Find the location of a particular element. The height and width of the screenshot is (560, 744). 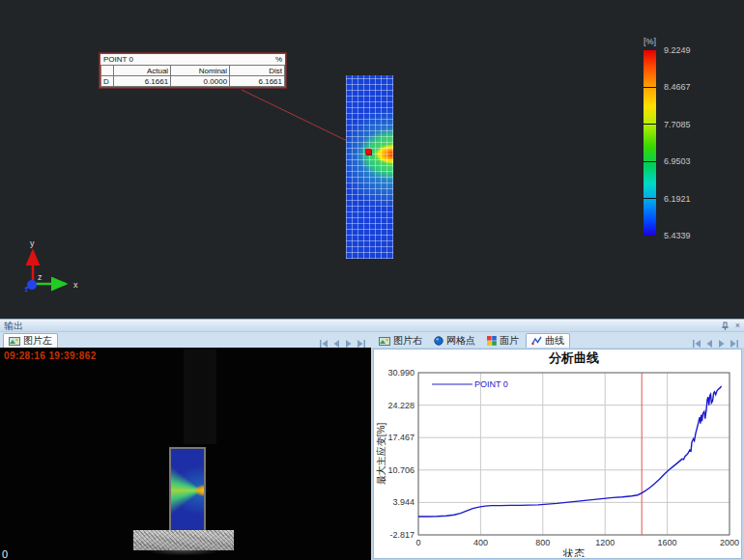

camera-specimen-overlay is located at coordinates (187, 490).